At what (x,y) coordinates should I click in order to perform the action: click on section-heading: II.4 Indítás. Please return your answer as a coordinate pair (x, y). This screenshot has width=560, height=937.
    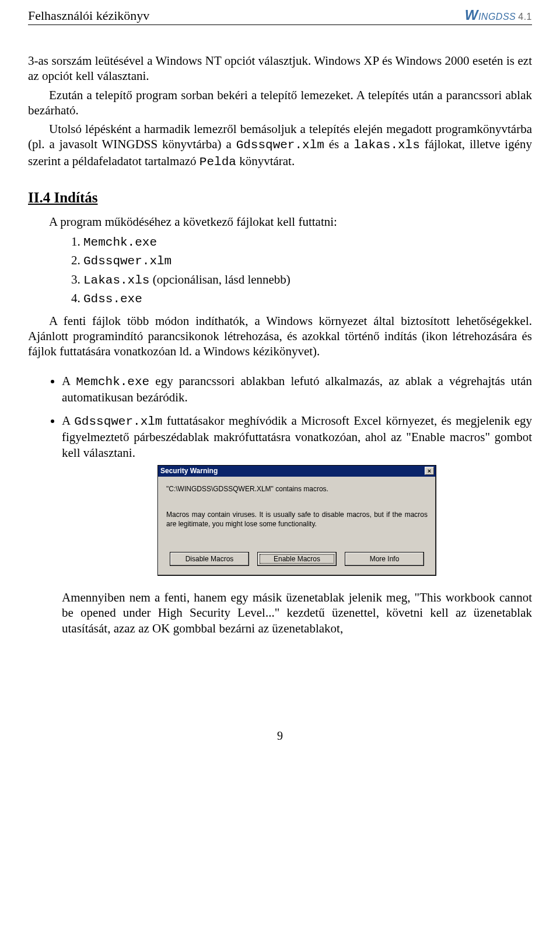
    Looking at the image, I should click on (280, 198).